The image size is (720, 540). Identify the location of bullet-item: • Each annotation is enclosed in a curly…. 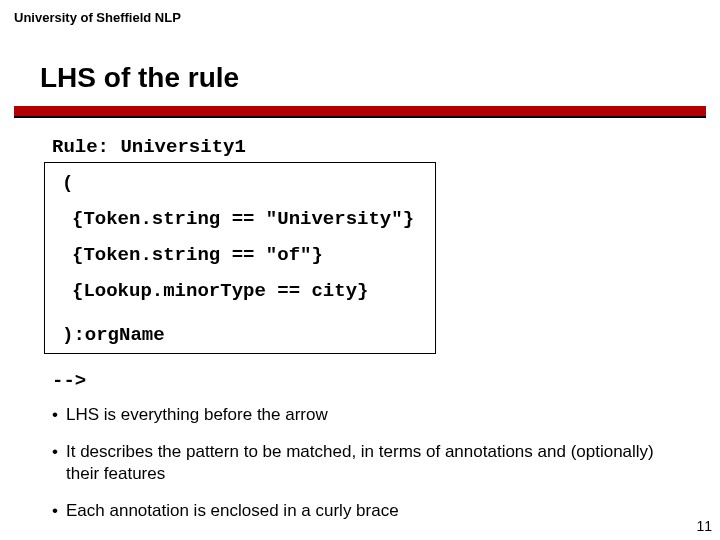
(362, 510).